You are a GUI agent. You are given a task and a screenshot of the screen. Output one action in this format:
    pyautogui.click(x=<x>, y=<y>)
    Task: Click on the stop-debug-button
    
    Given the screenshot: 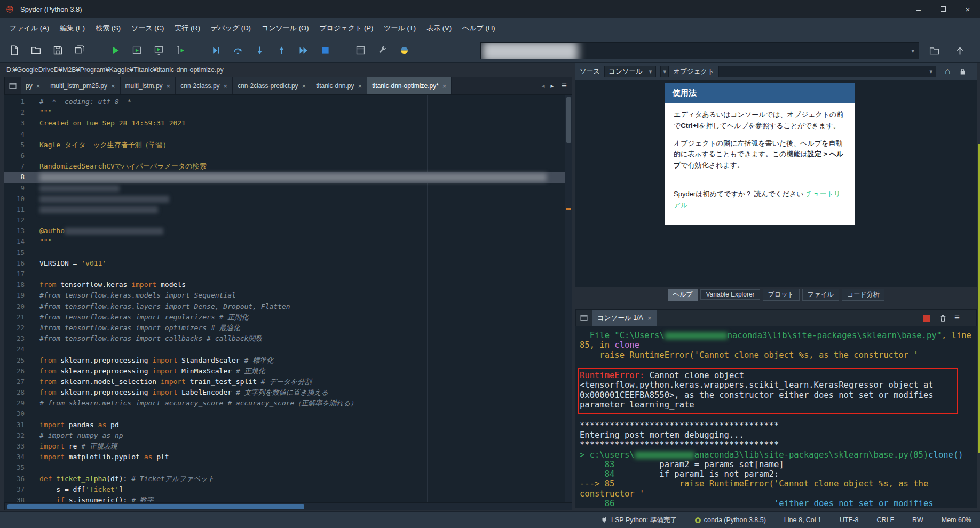 What is the action you would take?
    pyautogui.click(x=325, y=51)
    